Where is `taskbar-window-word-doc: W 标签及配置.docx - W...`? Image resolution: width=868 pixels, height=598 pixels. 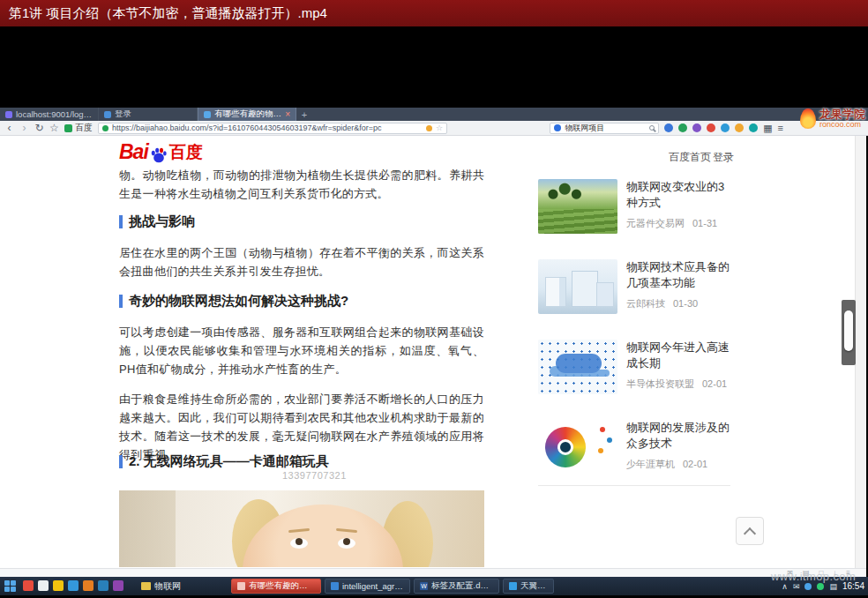
taskbar-window-word-doc: W 标签及配置.docx - W... is located at coordinates (457, 586).